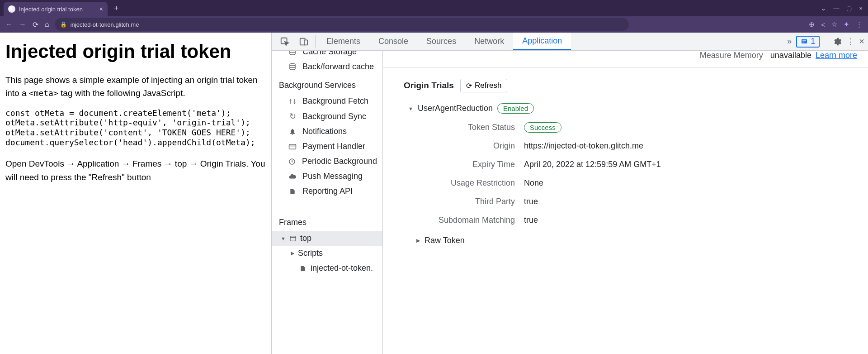 Image resolution: width=868 pixels, height=354 pixels. Describe the element at coordinates (570, 42) in the screenshot. I see `devtools-tabs: Elements Console Sources Network Applica…` at that location.